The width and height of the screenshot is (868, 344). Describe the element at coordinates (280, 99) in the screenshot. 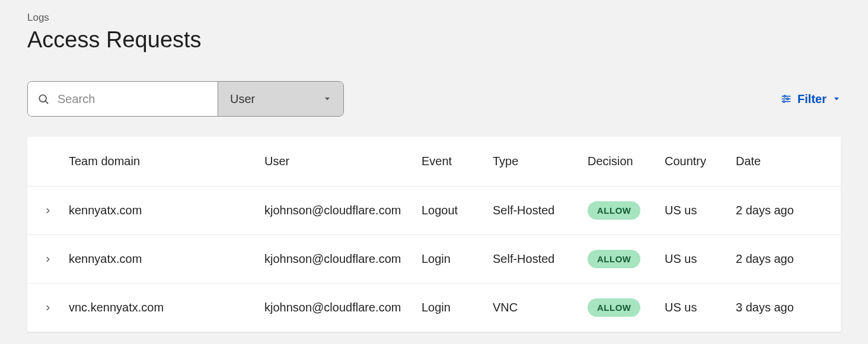

I see `search-type-select: User` at that location.